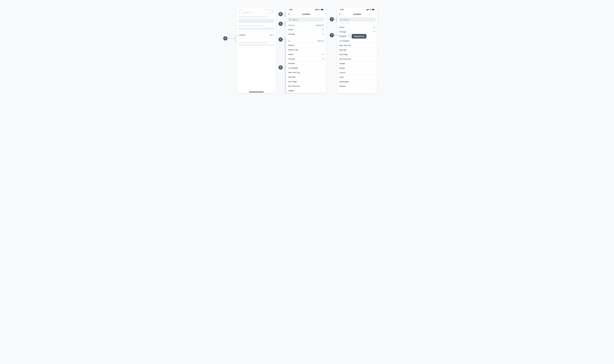  What do you see at coordinates (306, 50) in the screenshot?
I see `list-item: Atlantic City` at bounding box center [306, 50].